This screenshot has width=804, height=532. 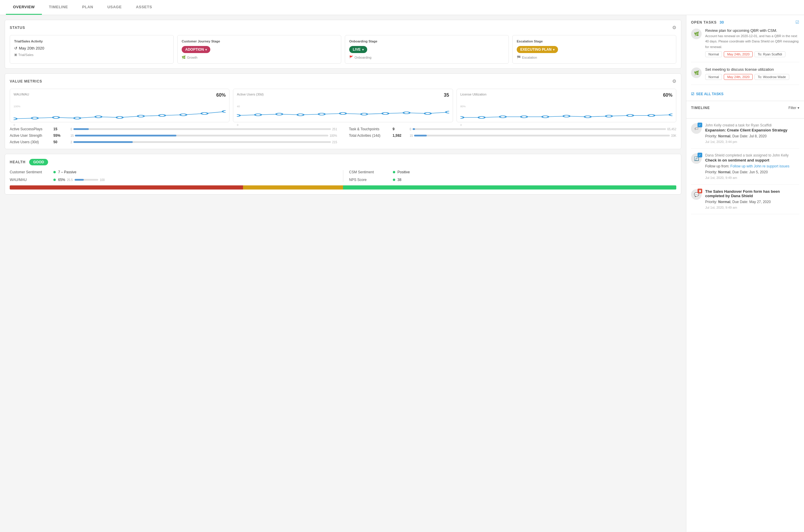 I want to click on task-1-content: Review plan for upcoming QBR with CSM.Ac…, so click(x=752, y=43).